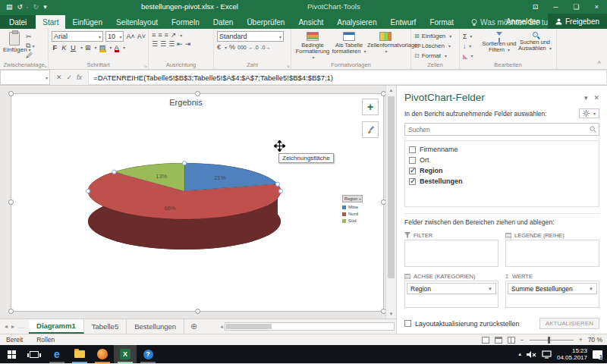  I want to click on values-field-chip: Summe Bestellungen▼, so click(552, 288).